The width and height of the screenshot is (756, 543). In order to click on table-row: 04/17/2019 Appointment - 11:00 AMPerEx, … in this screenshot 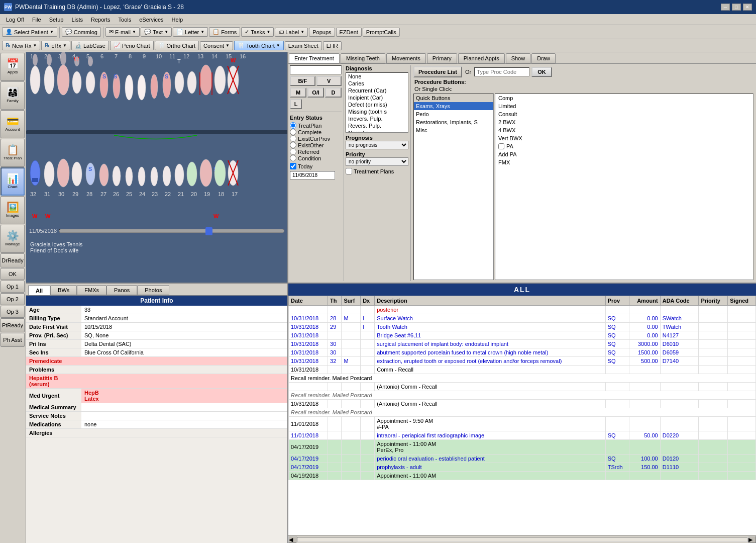, I will do `click(522, 447)`.